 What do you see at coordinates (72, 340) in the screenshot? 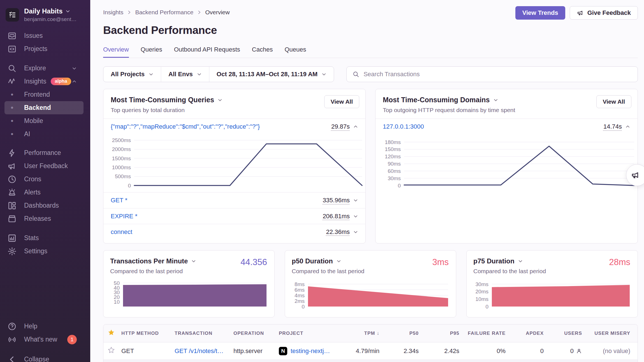
I see `whats-new-count-badge: 1` at bounding box center [72, 340].